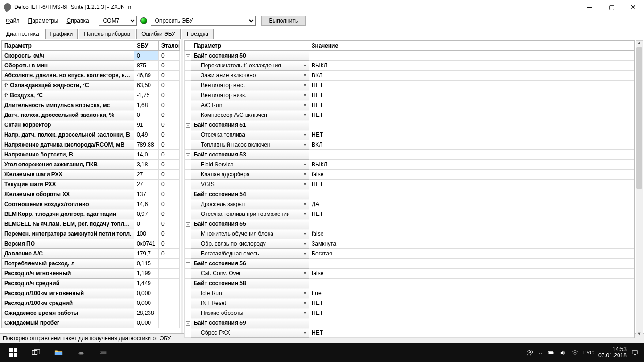  Describe the element at coordinates (409, 224) in the screenshot. I see `right-row: -Байт состояния 55` at that location.